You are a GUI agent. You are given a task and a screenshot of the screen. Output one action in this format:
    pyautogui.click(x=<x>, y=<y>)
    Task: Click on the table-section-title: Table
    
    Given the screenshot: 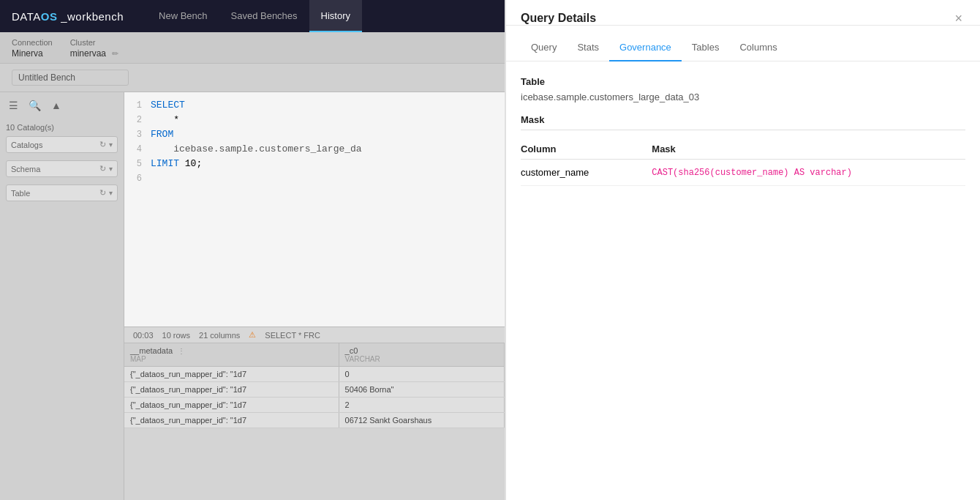 What is the action you would take?
    pyautogui.click(x=743, y=82)
    